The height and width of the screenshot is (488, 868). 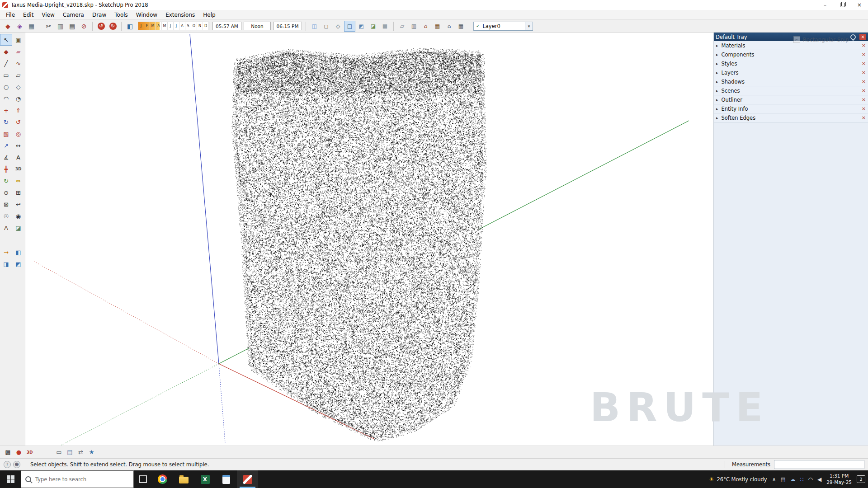 I want to click on effects-button: ★, so click(x=91, y=452).